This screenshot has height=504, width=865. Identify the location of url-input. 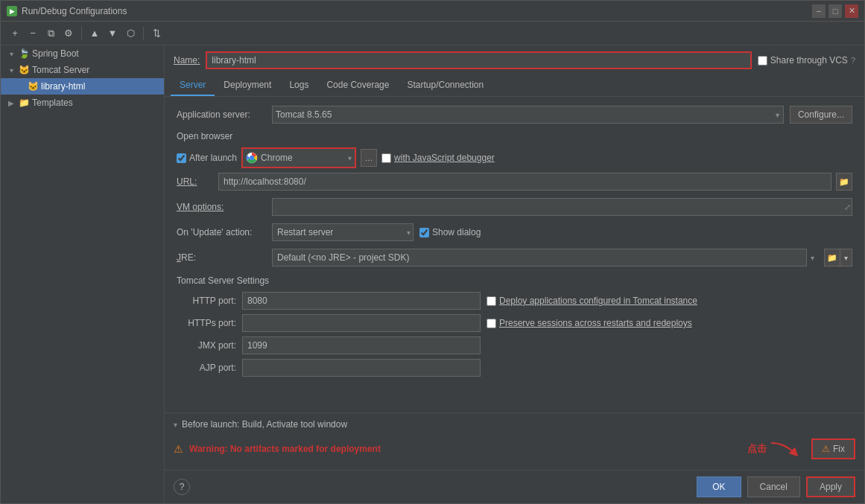
(525, 182).